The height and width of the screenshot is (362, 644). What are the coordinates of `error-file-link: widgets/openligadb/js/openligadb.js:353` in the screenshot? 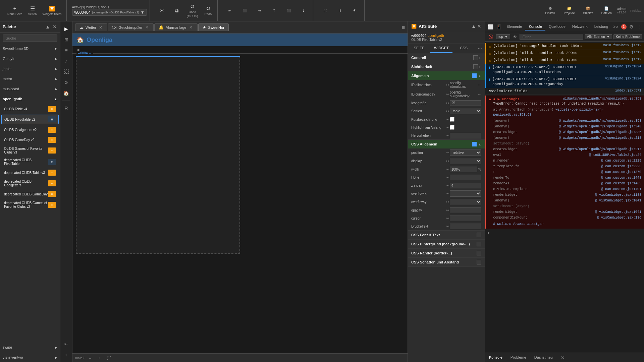 It's located at (602, 99).